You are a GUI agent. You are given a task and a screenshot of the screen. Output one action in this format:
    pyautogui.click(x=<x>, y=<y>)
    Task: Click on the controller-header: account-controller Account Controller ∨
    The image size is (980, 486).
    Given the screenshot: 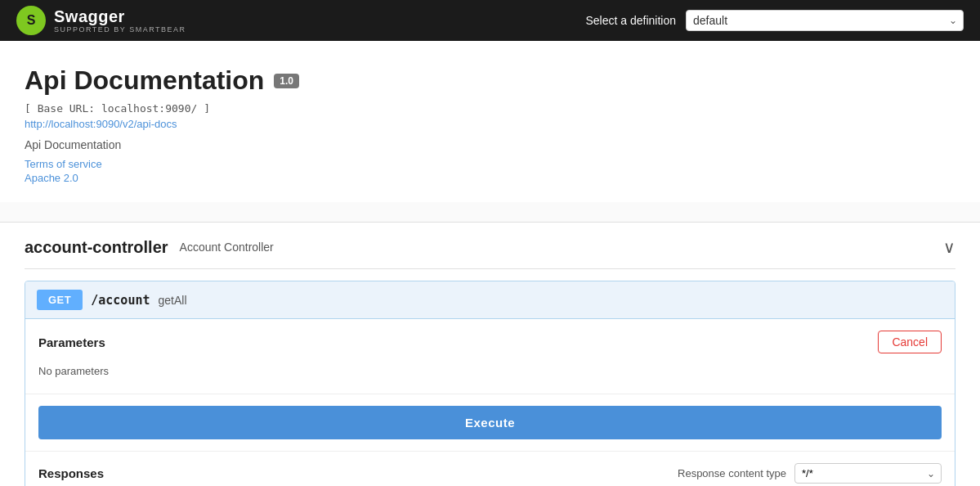 What is the action you would take?
    pyautogui.click(x=490, y=245)
    